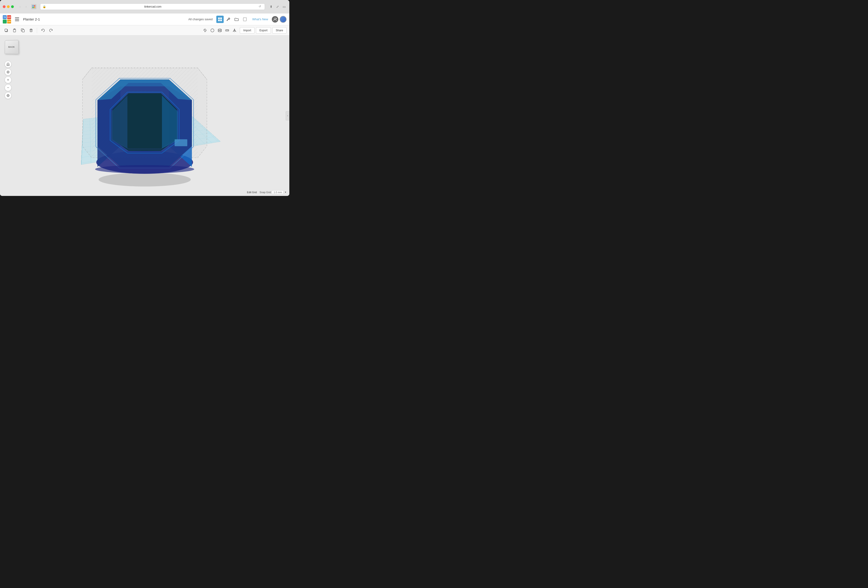 This screenshot has width=868, height=588. What do you see at coordinates (145, 116) in the screenshot?
I see `viewport: BACK + −` at bounding box center [145, 116].